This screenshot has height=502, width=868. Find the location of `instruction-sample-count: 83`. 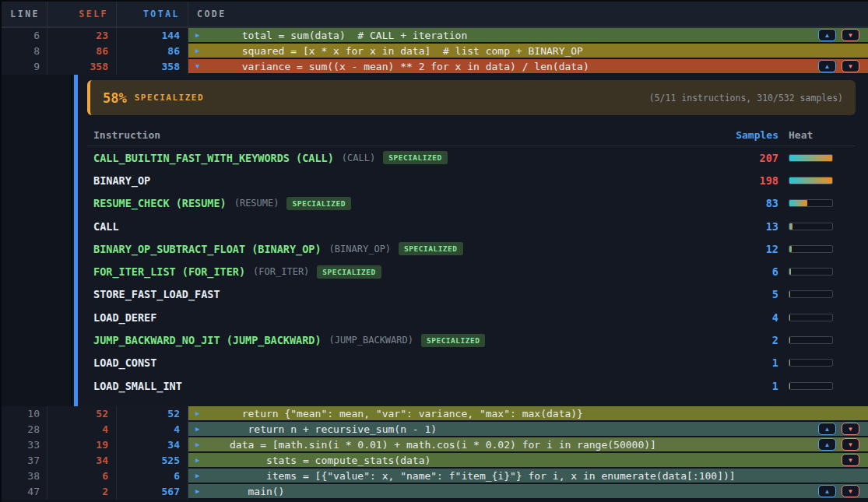

instruction-sample-count: 83 is located at coordinates (747, 203).